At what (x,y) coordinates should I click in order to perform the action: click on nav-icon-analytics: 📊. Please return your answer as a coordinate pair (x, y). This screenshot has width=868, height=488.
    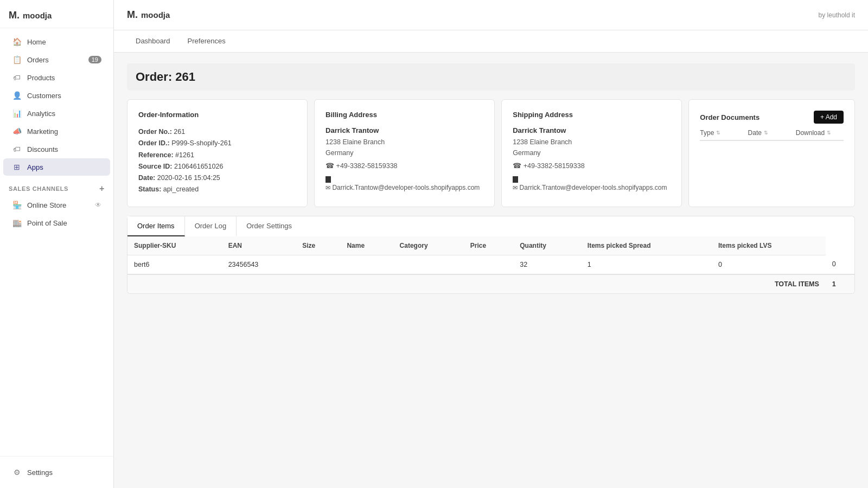
    Looking at the image, I should click on (17, 113).